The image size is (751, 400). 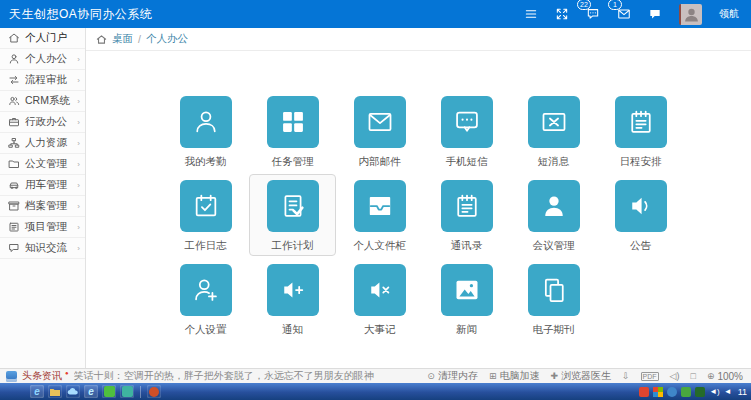 What do you see at coordinates (380, 131) in the screenshot?
I see `app-mail: 内部邮件` at bounding box center [380, 131].